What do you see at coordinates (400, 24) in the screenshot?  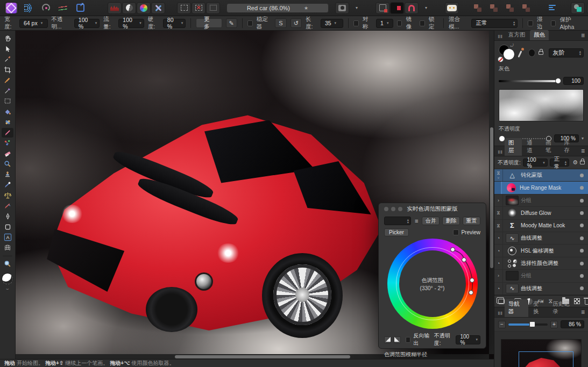 I see `mirror-checkbox` at bounding box center [400, 24].